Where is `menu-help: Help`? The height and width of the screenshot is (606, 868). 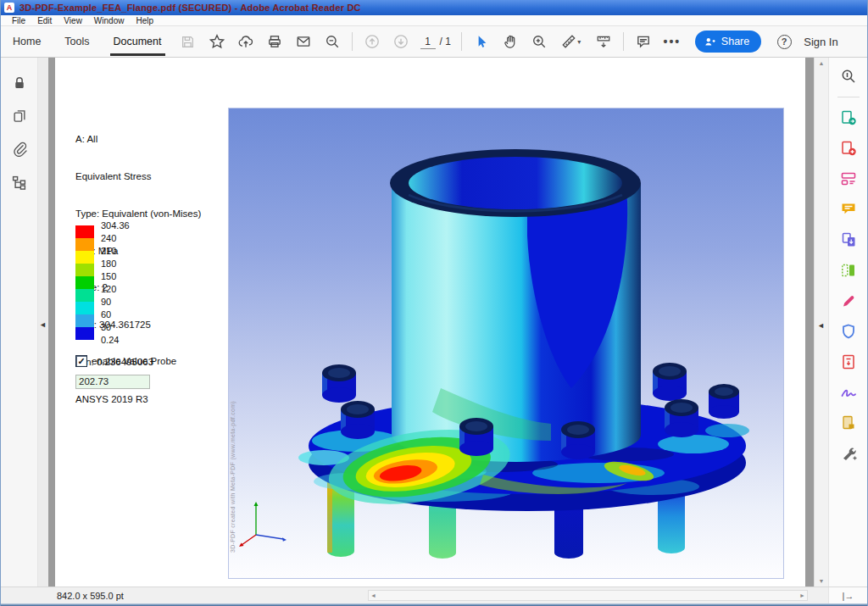
menu-help: Help is located at coordinates (144, 20).